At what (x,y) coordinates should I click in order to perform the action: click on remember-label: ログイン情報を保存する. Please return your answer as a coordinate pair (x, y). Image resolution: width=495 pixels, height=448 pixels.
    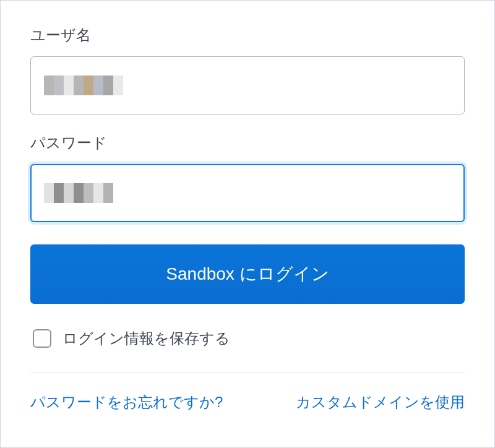
    Looking at the image, I should click on (146, 338).